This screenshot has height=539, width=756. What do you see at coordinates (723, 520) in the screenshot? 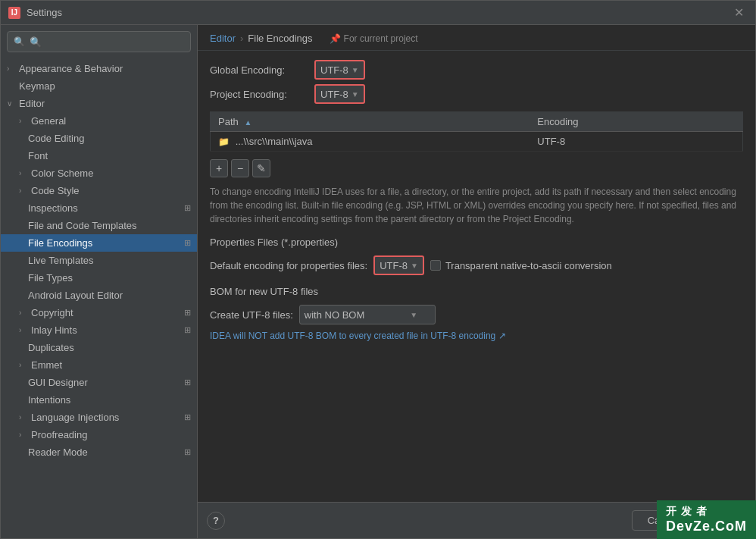
I see `ok-button: OK` at bounding box center [723, 520].